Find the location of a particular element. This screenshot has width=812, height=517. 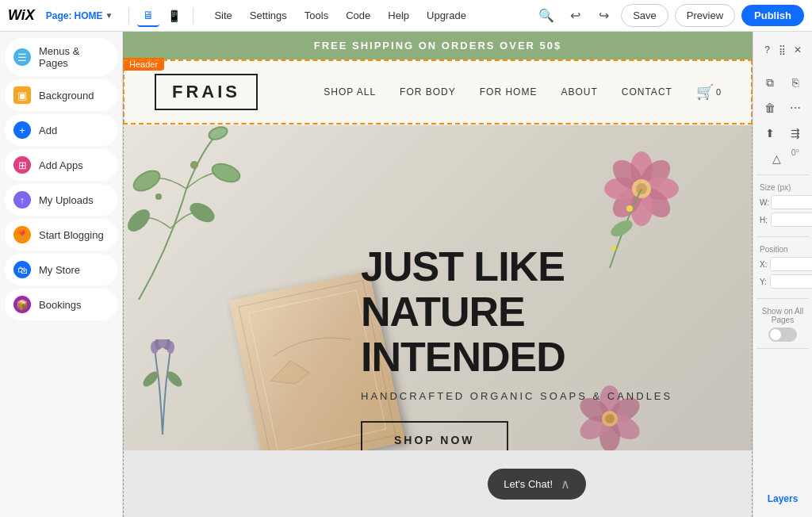

nav-tools: Tools is located at coordinates (316, 16).